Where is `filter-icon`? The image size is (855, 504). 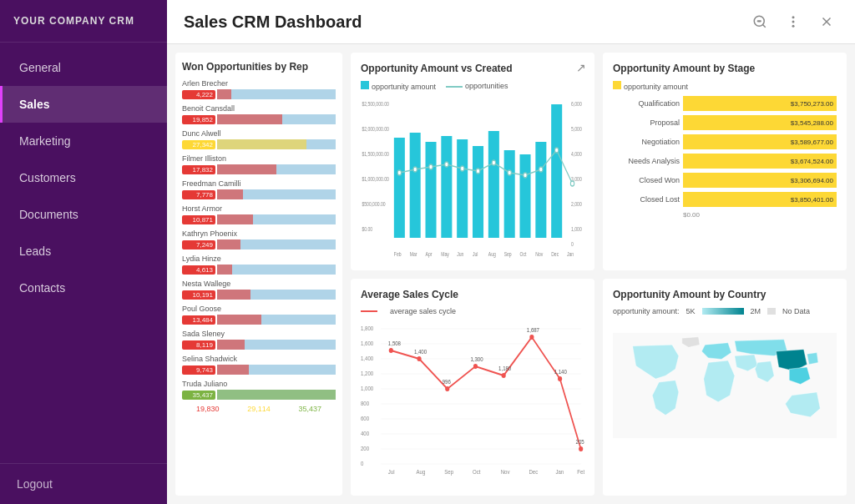
filter-icon is located at coordinates (760, 22).